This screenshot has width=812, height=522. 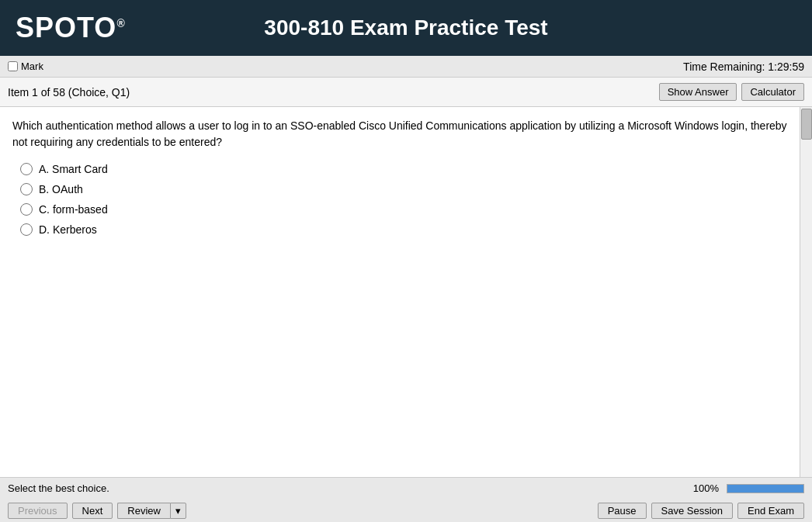 What do you see at coordinates (807, 124) in the screenshot?
I see `scrollbar-thumb` at bounding box center [807, 124].